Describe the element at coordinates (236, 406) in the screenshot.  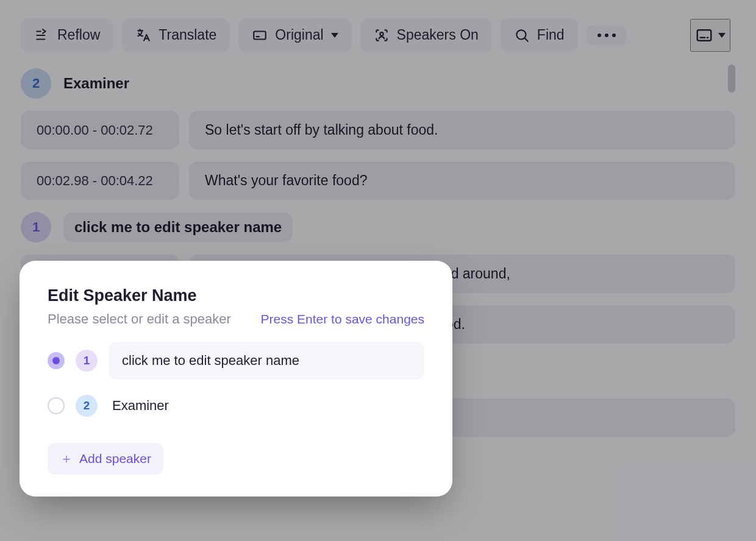
I see `speaker-option: 2Examiner` at that location.